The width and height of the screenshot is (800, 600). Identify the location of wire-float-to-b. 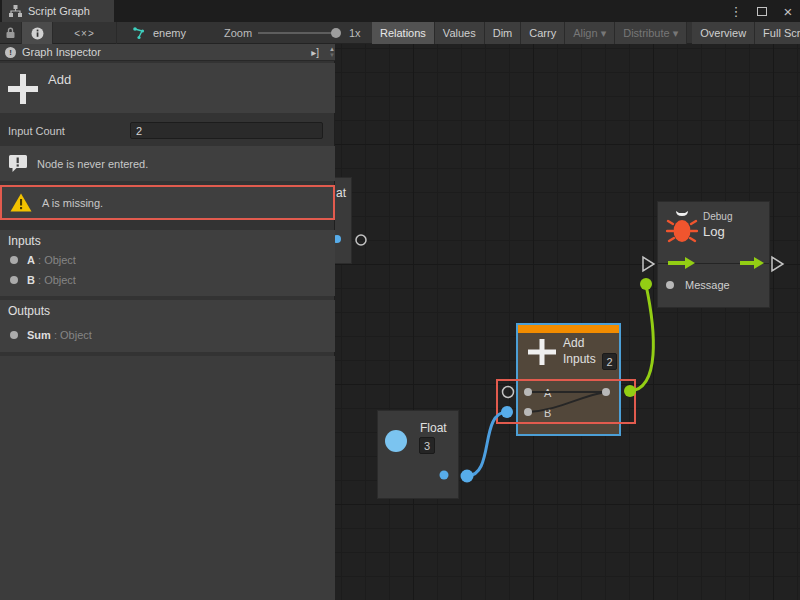
(487, 444).